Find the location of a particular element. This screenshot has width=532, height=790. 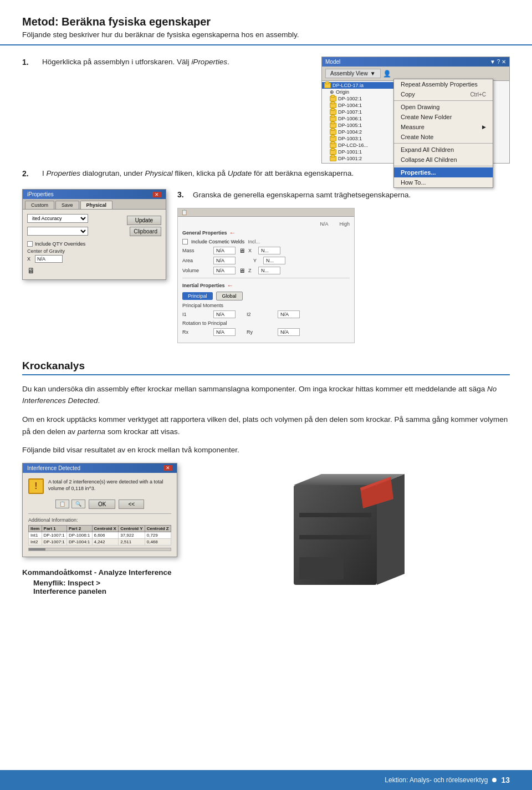

step2-i2: Physical is located at coordinates (158, 173).